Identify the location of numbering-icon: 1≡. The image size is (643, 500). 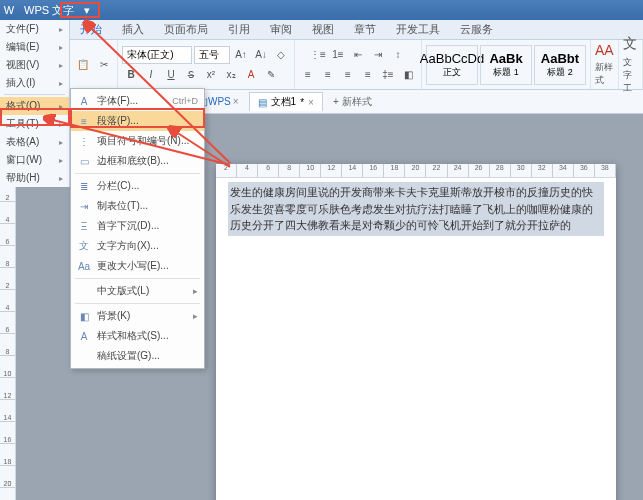
(338, 55).